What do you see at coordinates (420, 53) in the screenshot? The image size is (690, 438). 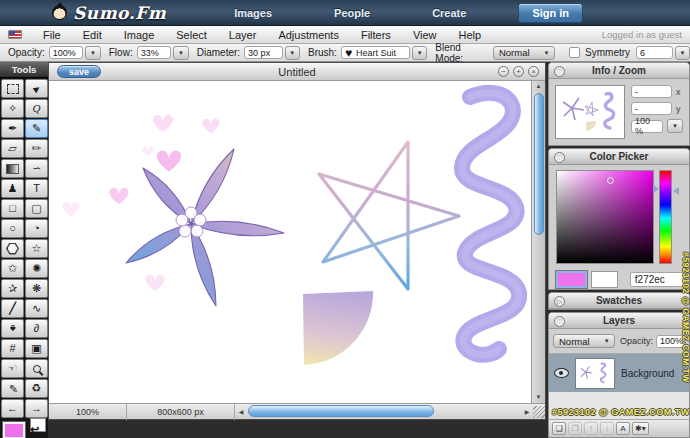 I see `brush-dropdown-button: ▼` at bounding box center [420, 53].